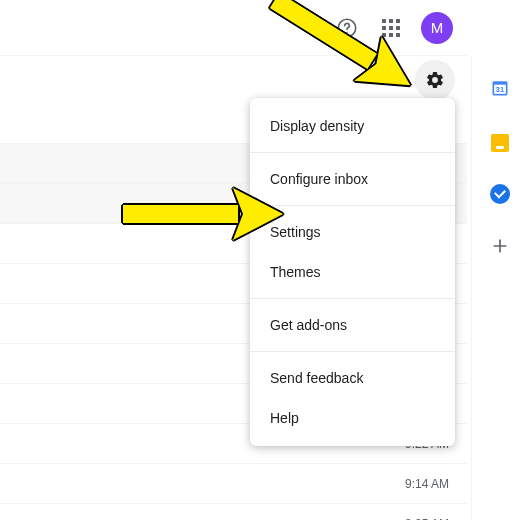 The image size is (527, 520). What do you see at coordinates (500, 88) in the screenshot?
I see `calendar-icon: 31` at bounding box center [500, 88].